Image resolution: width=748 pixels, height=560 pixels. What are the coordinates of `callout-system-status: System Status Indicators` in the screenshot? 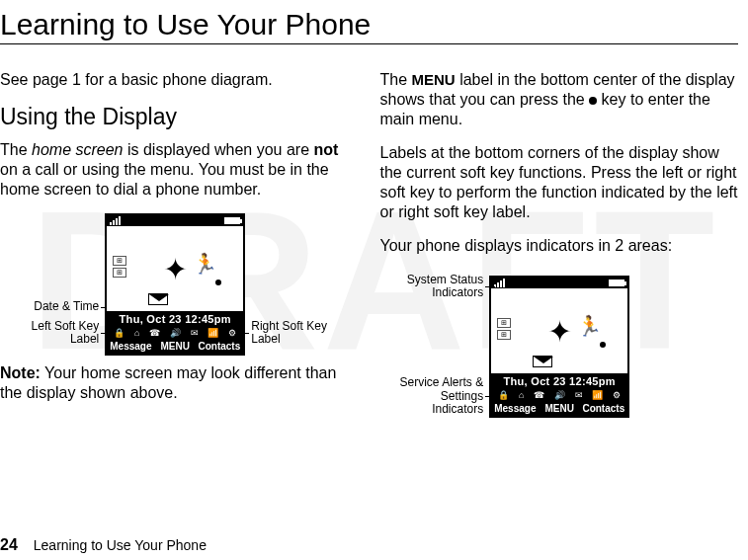 It's located at (445, 286).